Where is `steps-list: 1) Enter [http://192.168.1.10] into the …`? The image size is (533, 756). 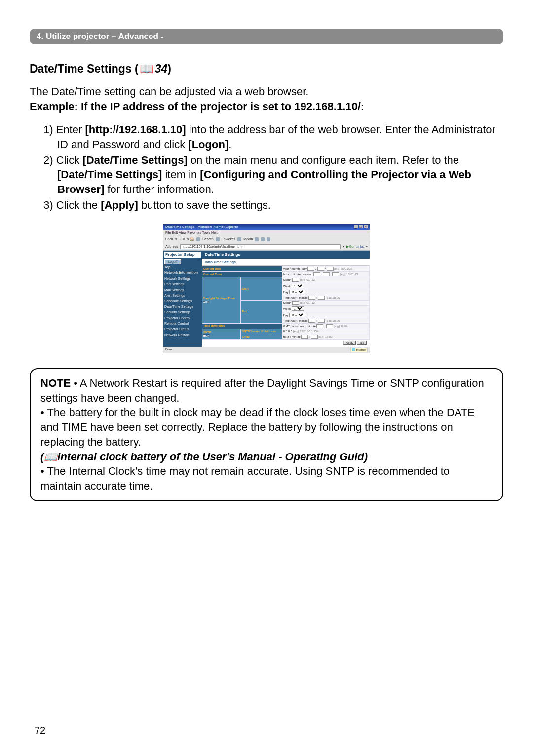 steps-list: 1) Enter [http://192.168.1.10] into the … is located at coordinates (266, 167).